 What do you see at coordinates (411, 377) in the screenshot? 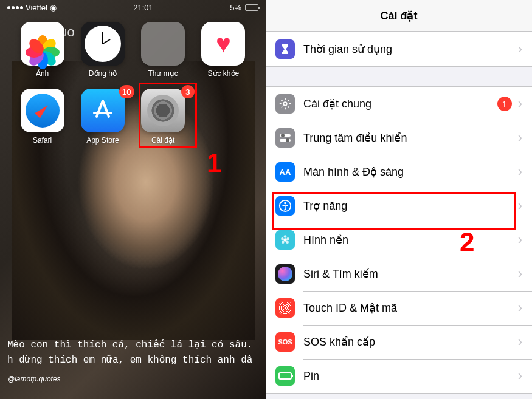
I see `item-label: Pin` at bounding box center [411, 377].